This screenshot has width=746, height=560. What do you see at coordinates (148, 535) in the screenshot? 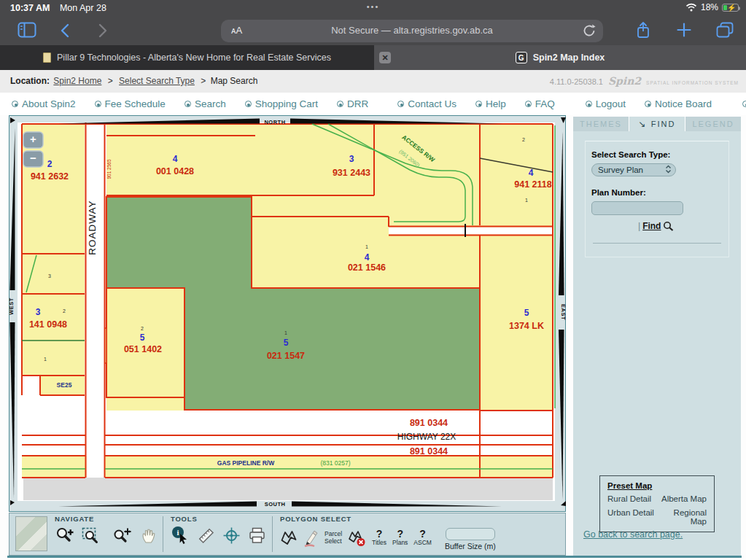
I see `pan-tool-icon` at bounding box center [148, 535].